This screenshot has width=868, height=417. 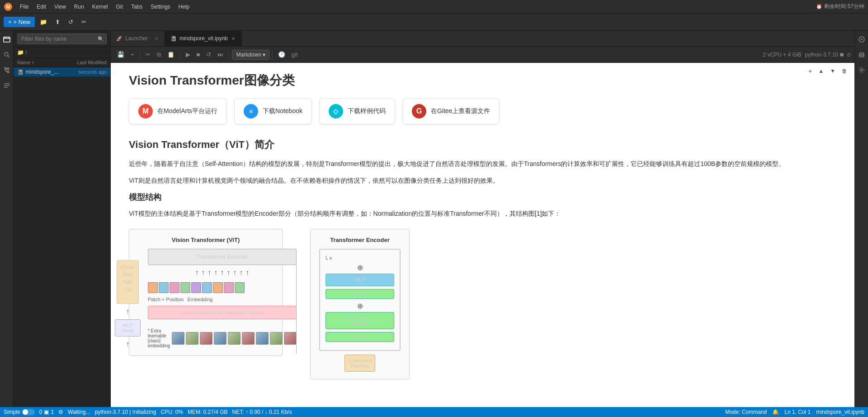 I want to click on notebook-dl-icon: ≡, so click(x=251, y=111).